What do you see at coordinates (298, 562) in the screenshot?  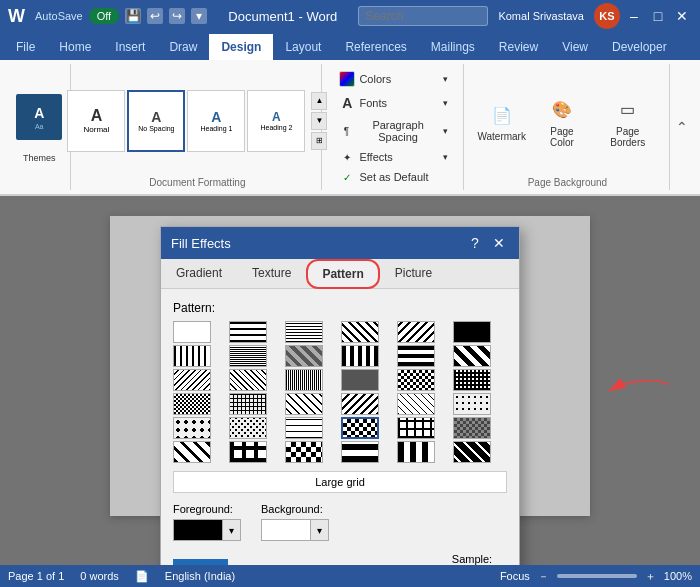 I see `logo-area: TheWindowsClub` at bounding box center [298, 562].